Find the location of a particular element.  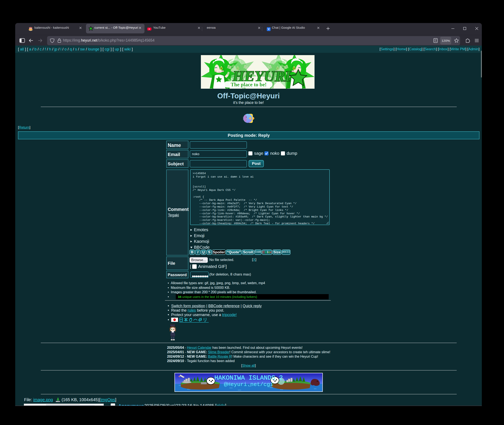

svg-text: The place to be! is located at coordinates (249, 85).